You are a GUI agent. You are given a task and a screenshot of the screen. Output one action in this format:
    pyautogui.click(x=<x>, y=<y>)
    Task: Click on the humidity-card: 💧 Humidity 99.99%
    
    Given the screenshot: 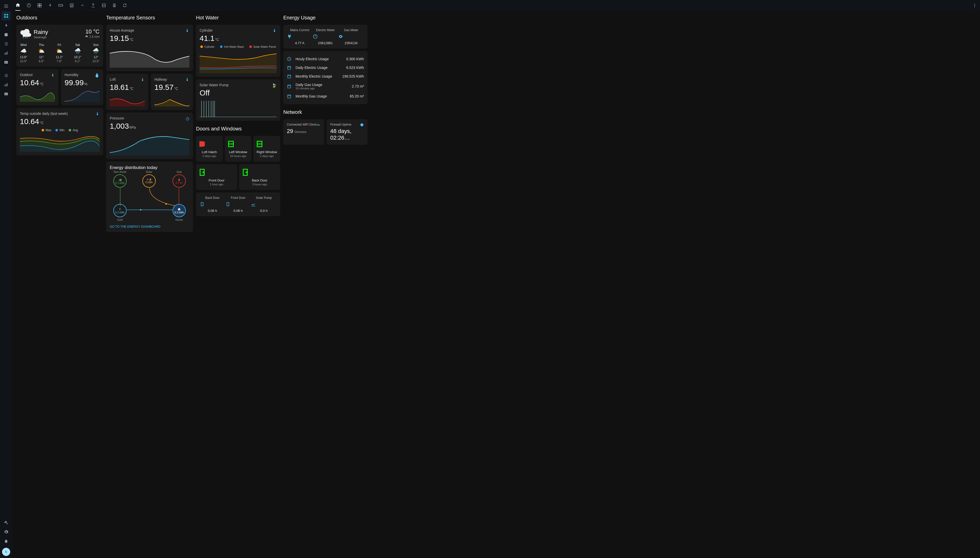 What is the action you would take?
    pyautogui.click(x=82, y=87)
    